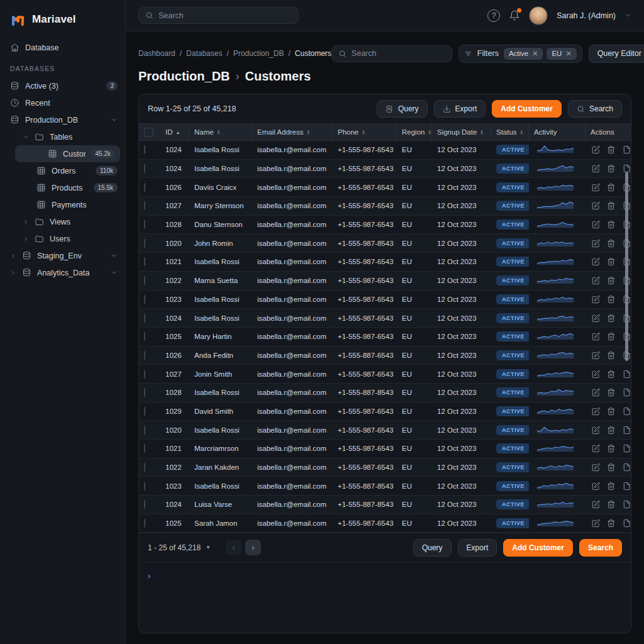 Image resolution: width=644 pixels, height=644 pixels. I want to click on add-customer-button: Add Customer, so click(527, 109).